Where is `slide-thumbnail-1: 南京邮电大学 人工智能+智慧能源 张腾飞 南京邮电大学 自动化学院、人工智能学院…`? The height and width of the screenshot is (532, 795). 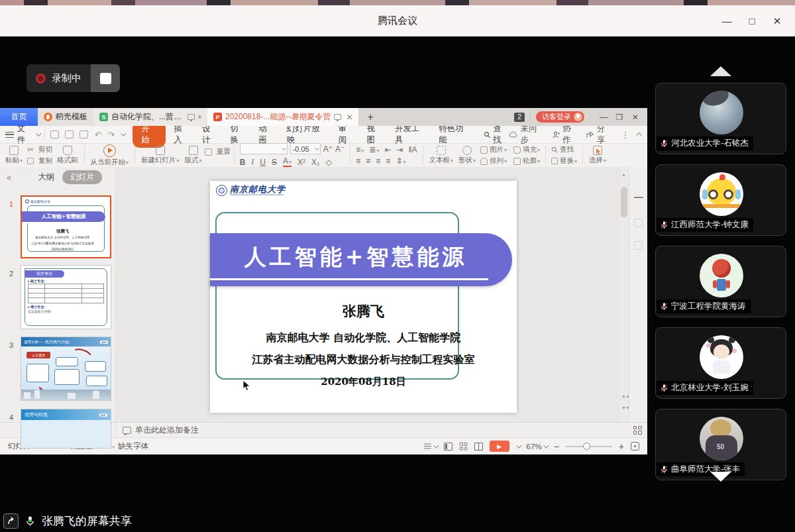
slide-thumbnail-1: 南京邮电大学 人工智能+智慧能源 张腾飞 南京邮电大学 自动化学院、人工智能学院… is located at coordinates (66, 227).